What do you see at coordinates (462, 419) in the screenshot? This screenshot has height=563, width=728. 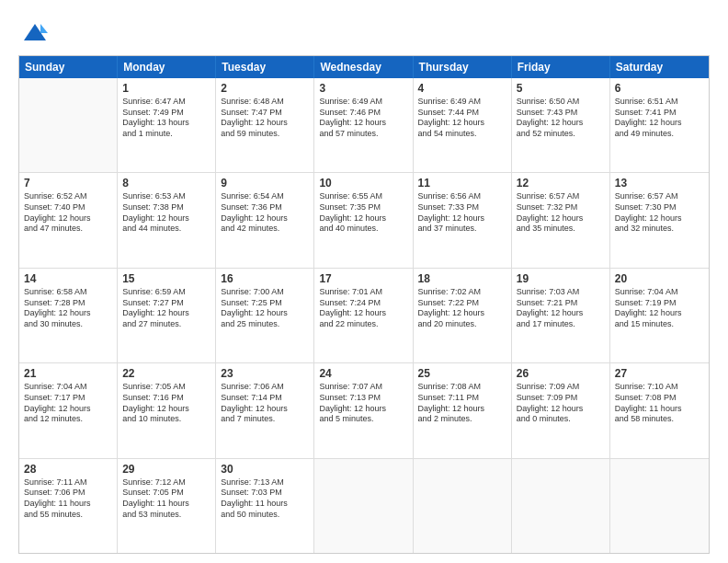 I see `cell-line: and 2 minutes.` at bounding box center [462, 419].